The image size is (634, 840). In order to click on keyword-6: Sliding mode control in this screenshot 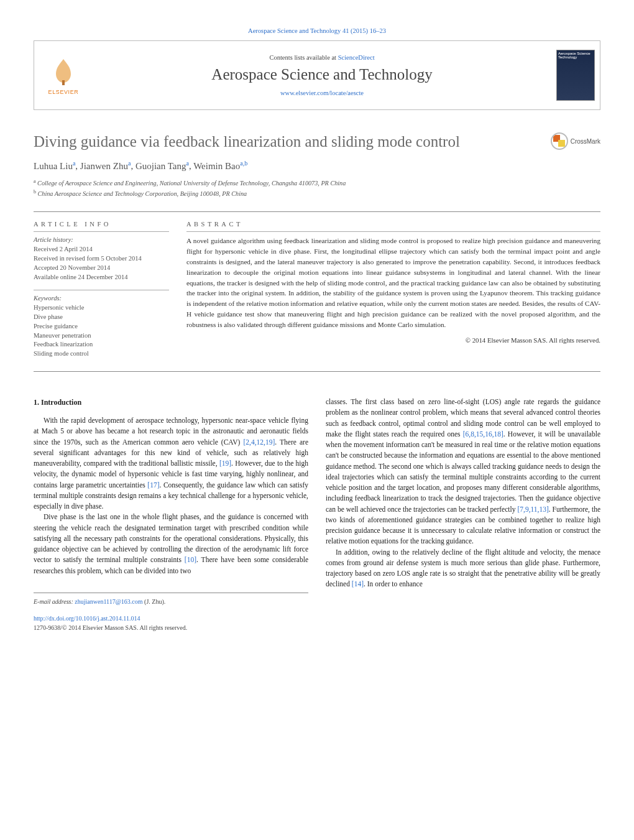, I will do `click(101, 354)`.